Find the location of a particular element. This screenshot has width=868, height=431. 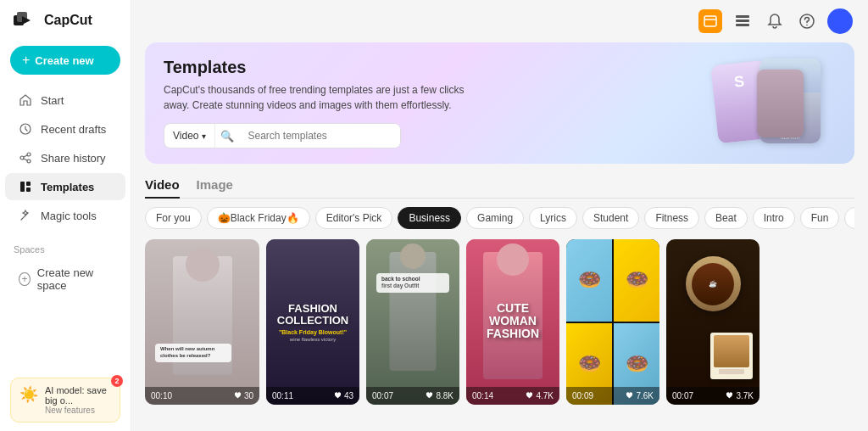

plus-circle-icon: + is located at coordinates (25, 279).